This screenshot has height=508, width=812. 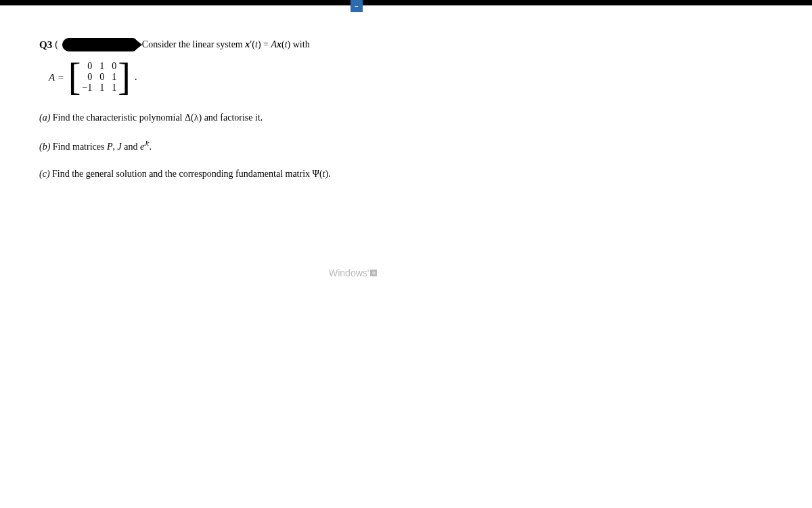 What do you see at coordinates (101, 66) in the screenshot?
I see `cell-01: 1` at bounding box center [101, 66].